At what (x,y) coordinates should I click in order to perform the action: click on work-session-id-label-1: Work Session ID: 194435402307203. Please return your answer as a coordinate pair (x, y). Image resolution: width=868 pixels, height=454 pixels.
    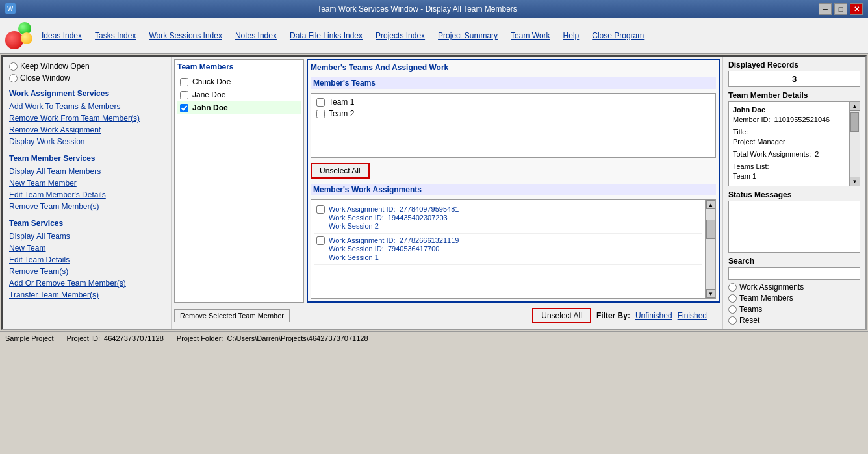
    Looking at the image, I should click on (394, 218).